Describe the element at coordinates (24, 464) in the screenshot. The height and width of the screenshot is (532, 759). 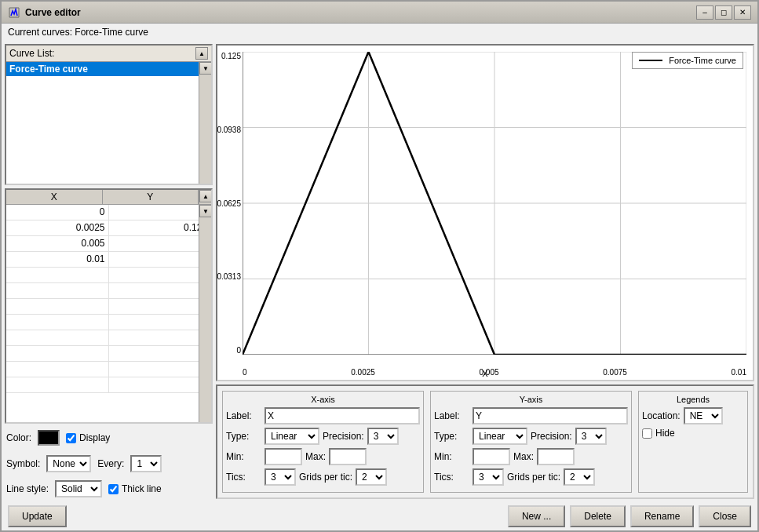
I see `symbol-label: Symbol:` at that location.